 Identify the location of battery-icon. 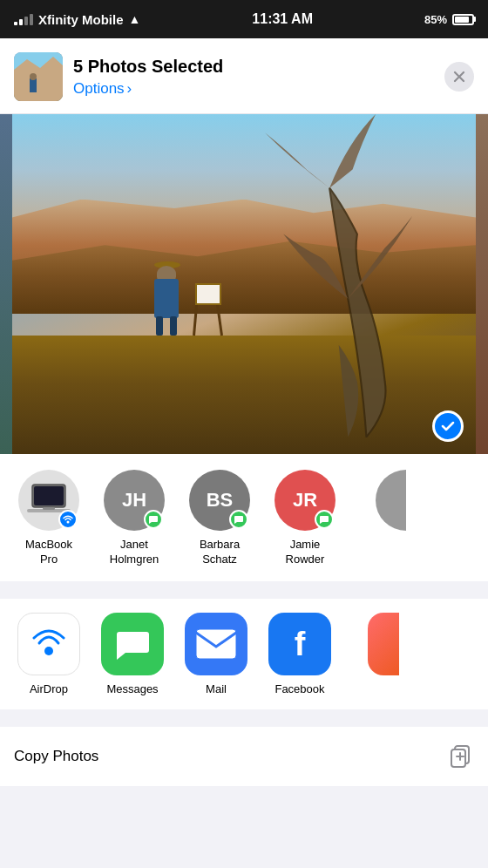
(464, 19).